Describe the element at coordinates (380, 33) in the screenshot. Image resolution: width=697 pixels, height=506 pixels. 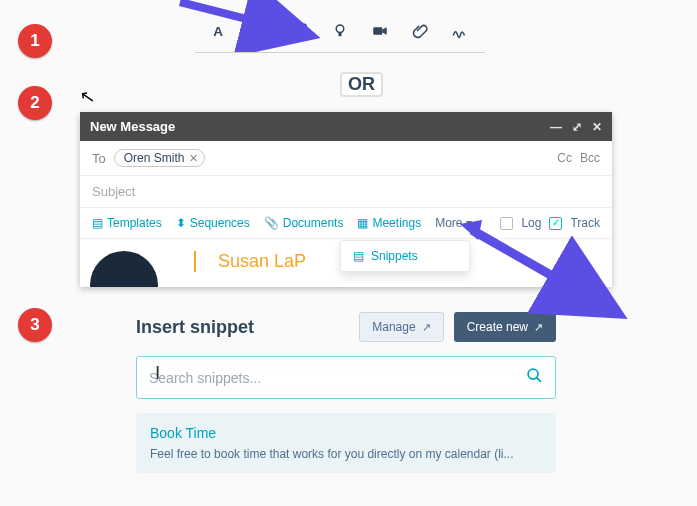
I see `video-icon` at that location.